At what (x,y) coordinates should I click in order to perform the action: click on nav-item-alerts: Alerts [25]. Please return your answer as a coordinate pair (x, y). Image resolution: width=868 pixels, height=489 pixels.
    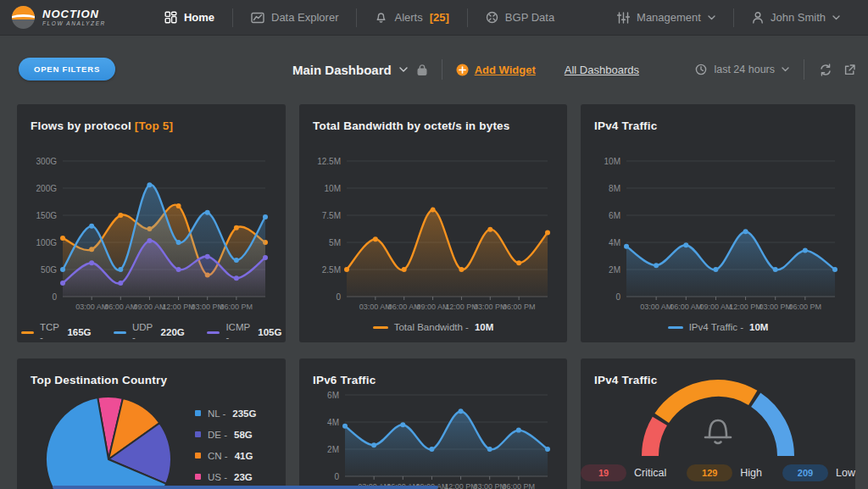
    Looking at the image, I should click on (412, 17).